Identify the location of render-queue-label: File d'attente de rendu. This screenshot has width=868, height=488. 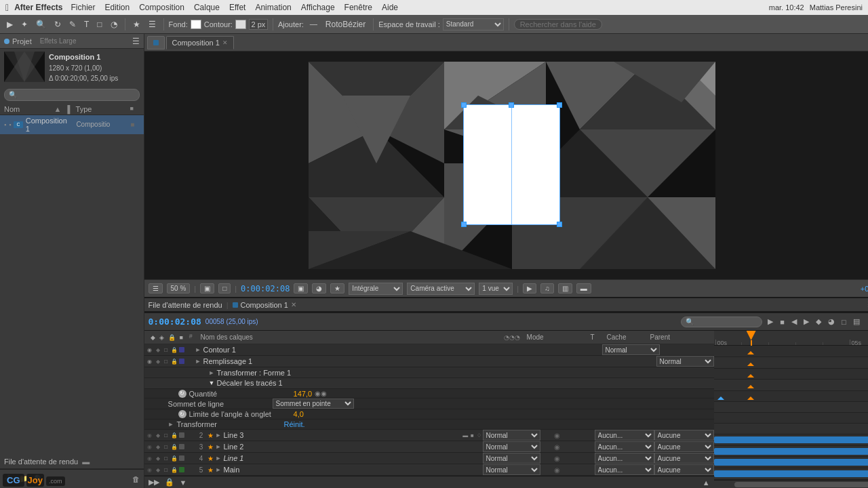
(41, 462).